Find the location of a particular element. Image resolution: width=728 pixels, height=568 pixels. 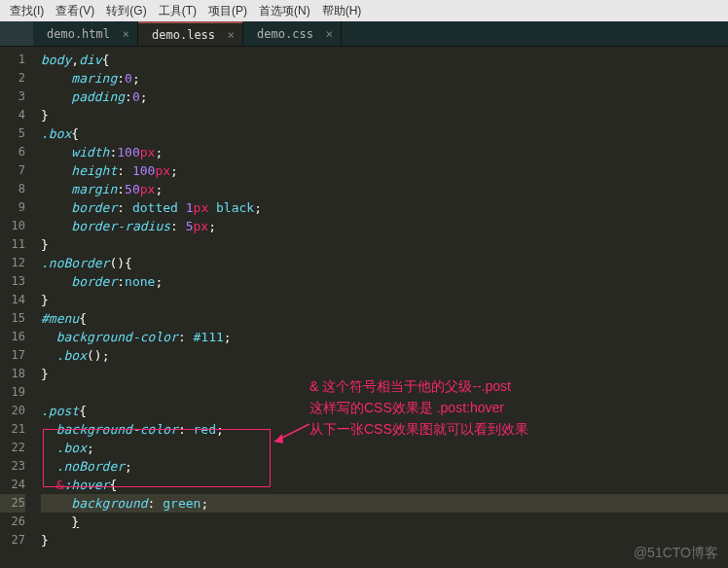

gutter-line: 24 is located at coordinates (13, 484).